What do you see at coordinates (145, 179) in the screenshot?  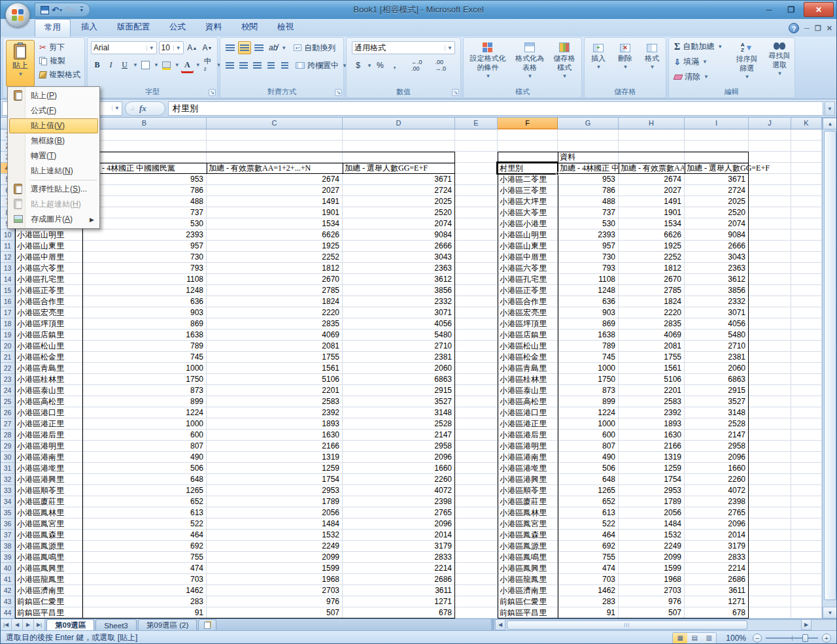 I see `cell-B5: 953` at bounding box center [145, 179].